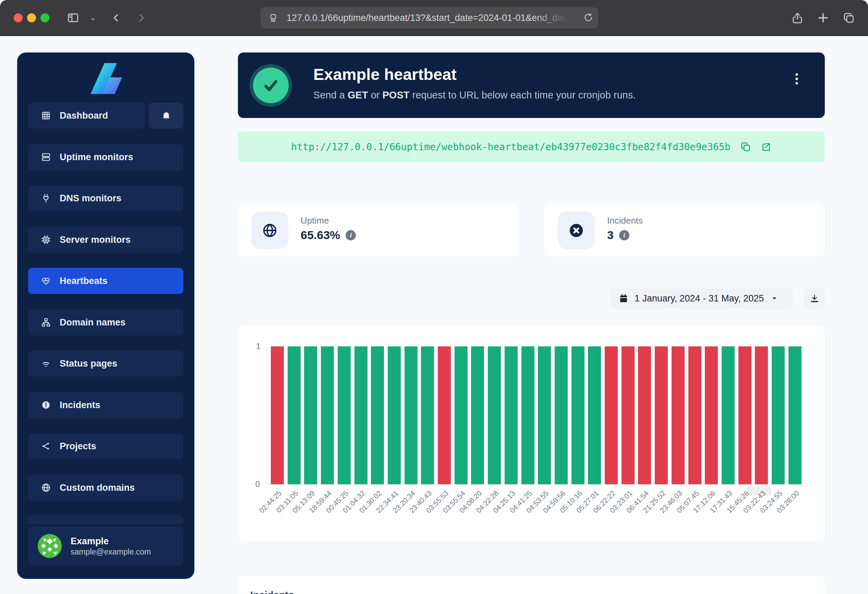 The width and height of the screenshot is (868, 594). What do you see at coordinates (84, 281) in the screenshot?
I see `sidebar-item-label: Heartbeats` at bounding box center [84, 281].